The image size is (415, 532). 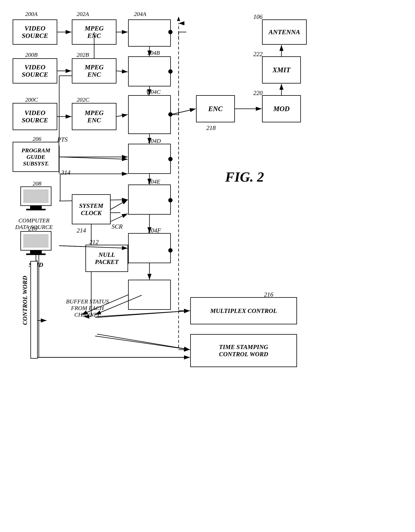 What do you see at coordinates (244, 311) in the screenshot?
I see `multiplex-control-box: MULTIPLEX CONTROL` at bounding box center [244, 311].